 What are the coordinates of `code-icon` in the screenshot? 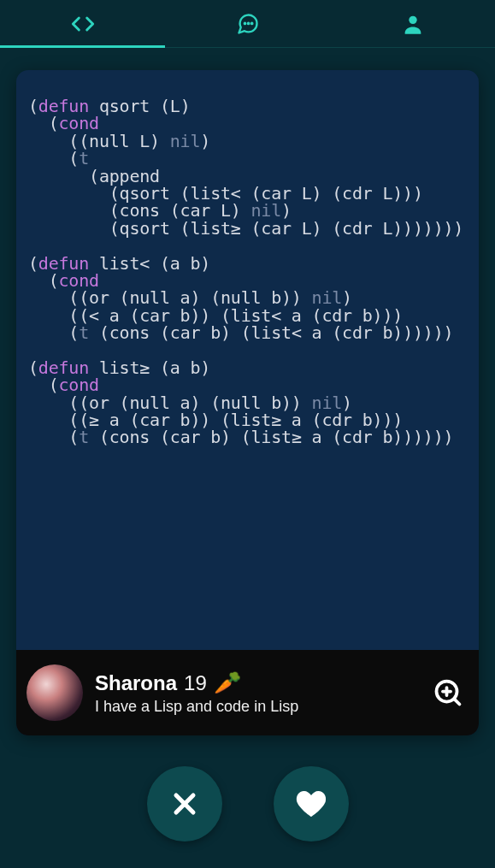 It's located at (83, 24).